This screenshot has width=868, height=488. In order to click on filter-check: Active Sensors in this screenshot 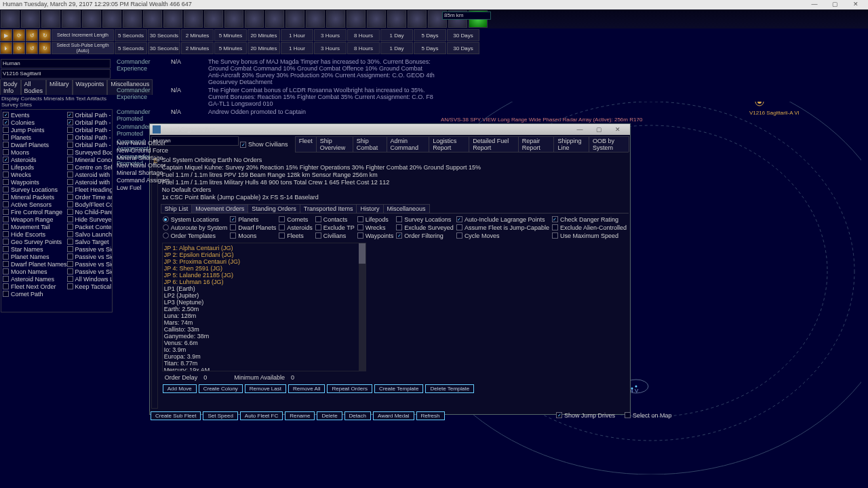, I will do `click(35, 205)`.